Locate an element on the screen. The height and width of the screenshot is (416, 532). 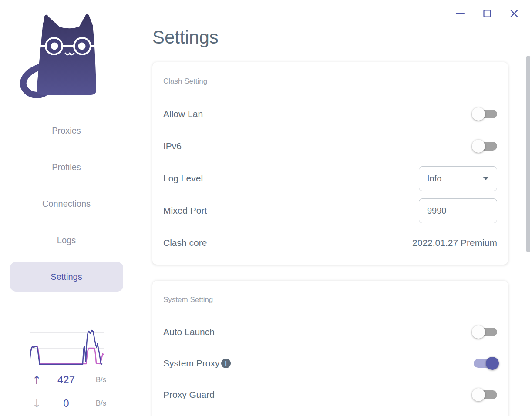
setting-label: Clash core is located at coordinates (185, 243).